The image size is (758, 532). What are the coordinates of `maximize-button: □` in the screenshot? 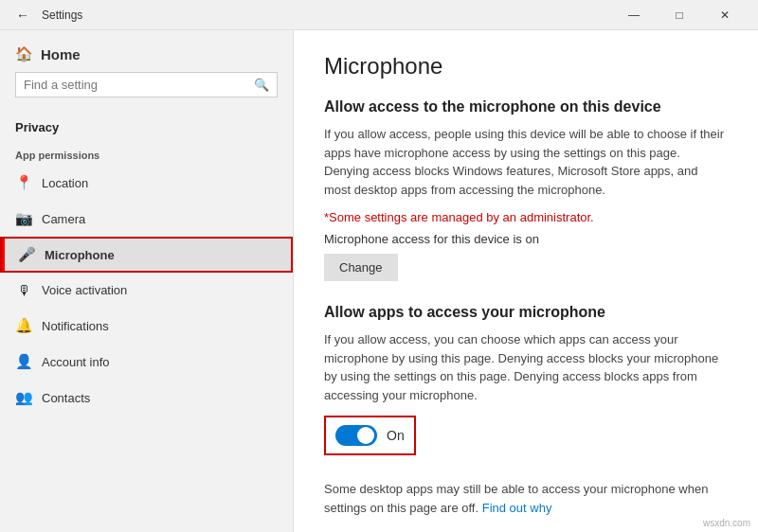 It's located at (679, 15).